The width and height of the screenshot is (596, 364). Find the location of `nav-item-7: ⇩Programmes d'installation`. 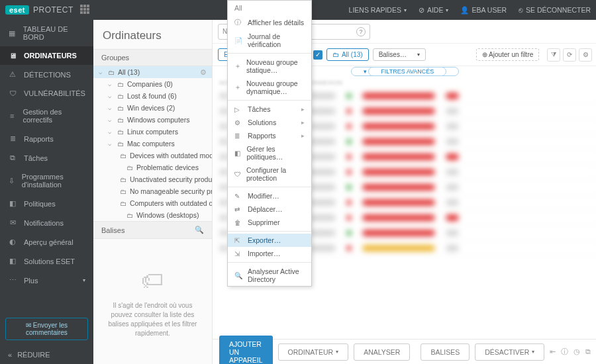

nav-item-7: ⇩Programmes d'installation is located at coordinates (46, 181).